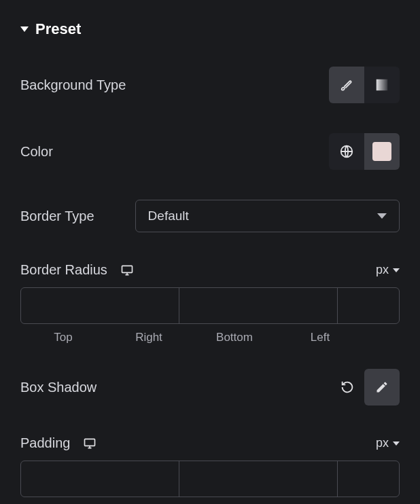 This screenshot has height=504, width=420. I want to click on side-label-left: Left, so click(320, 338).